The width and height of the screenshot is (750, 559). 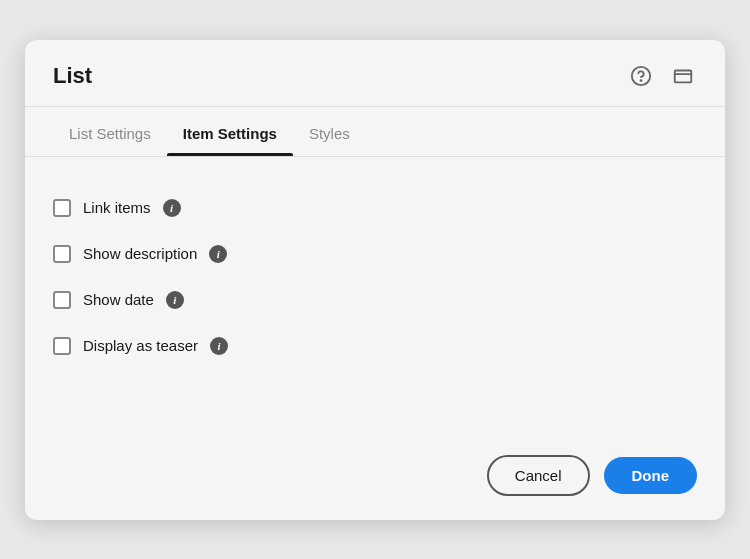 What do you see at coordinates (375, 346) in the screenshot?
I see `option-row-display-as-teaser: Display as teaser i` at bounding box center [375, 346].